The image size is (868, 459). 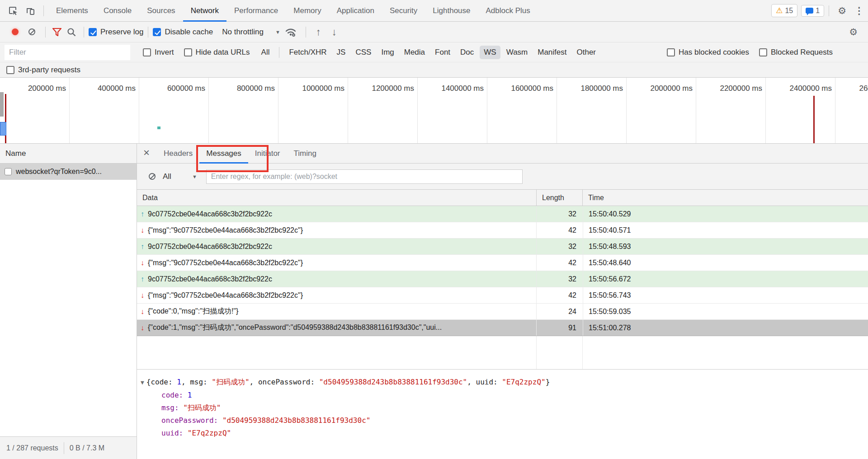 What do you see at coordinates (490, 52) in the screenshot?
I see `resource-type-chip: WS` at bounding box center [490, 52].